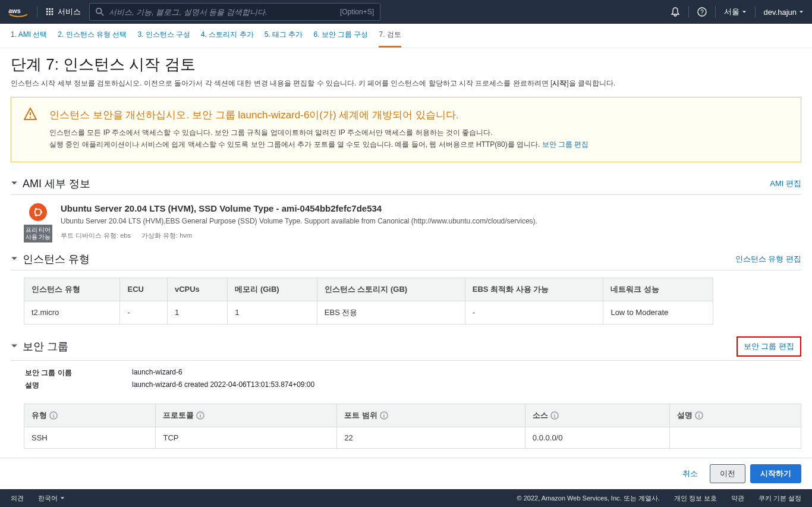  Describe the element at coordinates (685, 415) in the screenshot. I see `th-desc: 설명` at that location.